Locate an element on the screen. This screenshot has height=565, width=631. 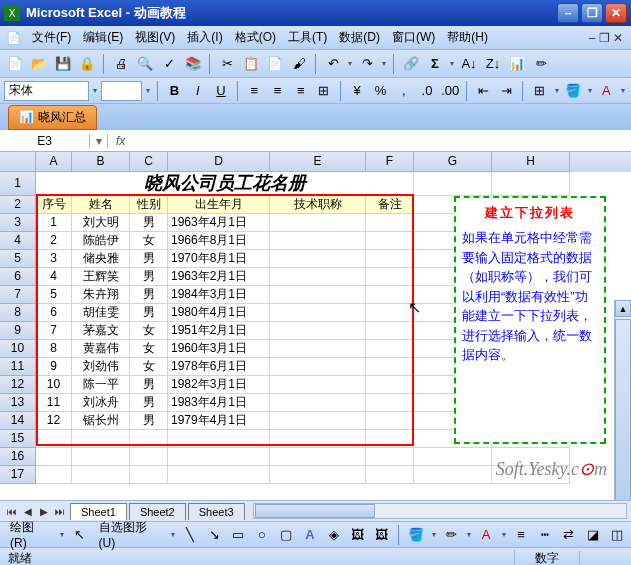
cell: 茅嘉文 is located at coordinates (101, 331).